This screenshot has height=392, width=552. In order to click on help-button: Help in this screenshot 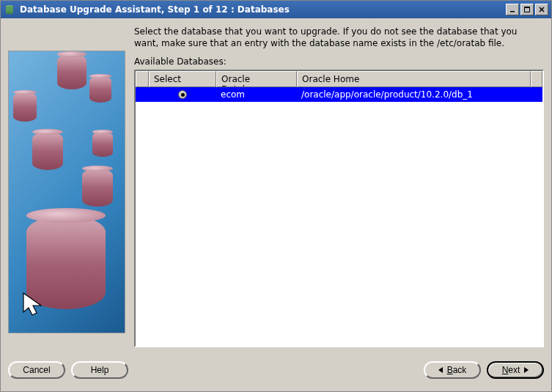, I will do `click(100, 370)`.